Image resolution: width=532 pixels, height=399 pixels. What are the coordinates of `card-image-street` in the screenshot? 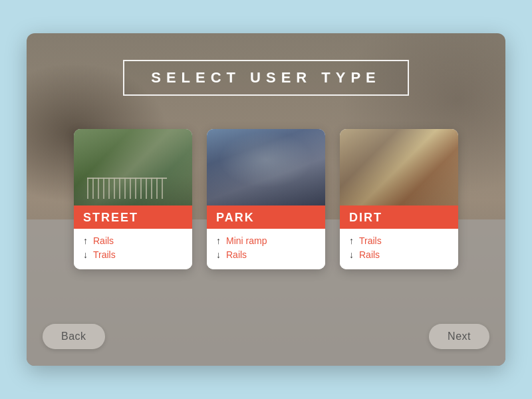 It's located at (133, 168).